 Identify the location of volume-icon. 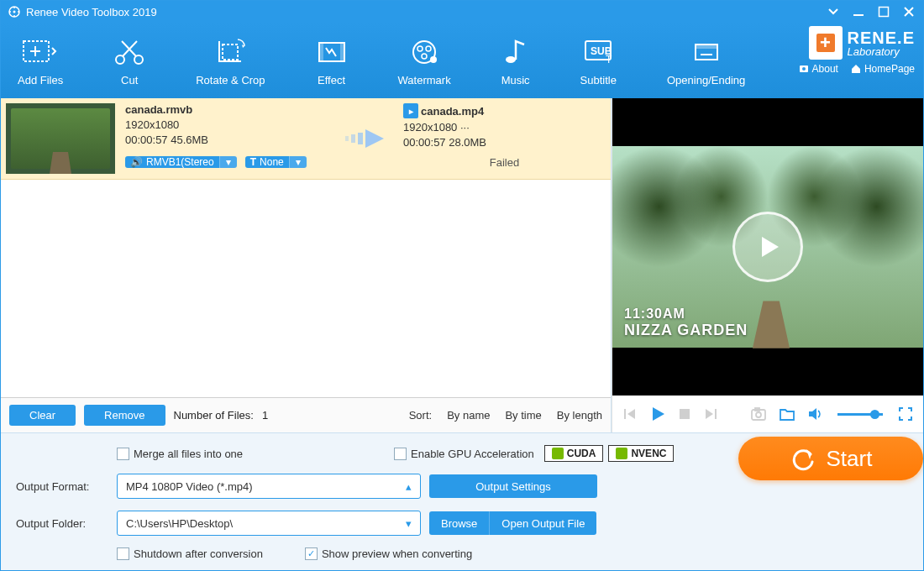
(815, 414).